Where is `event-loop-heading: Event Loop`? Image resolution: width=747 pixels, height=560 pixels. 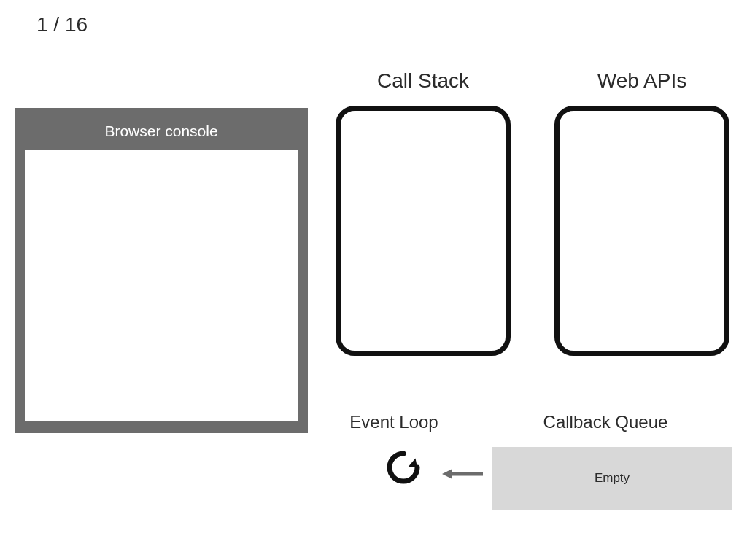 event-loop-heading: Event Loop is located at coordinates (394, 422).